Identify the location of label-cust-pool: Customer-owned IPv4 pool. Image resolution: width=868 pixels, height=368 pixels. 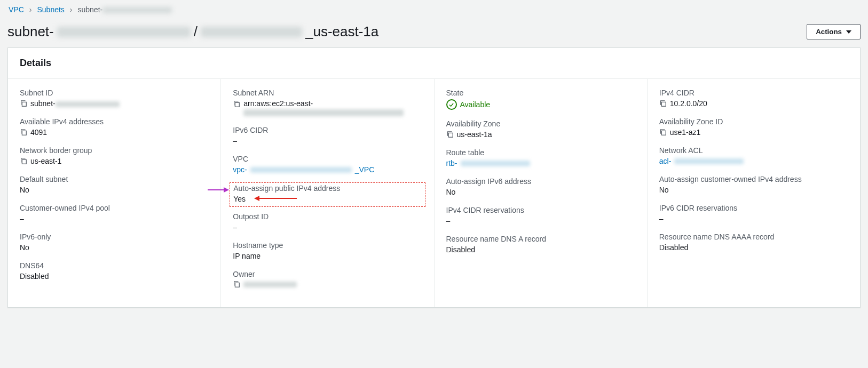
(114, 208).